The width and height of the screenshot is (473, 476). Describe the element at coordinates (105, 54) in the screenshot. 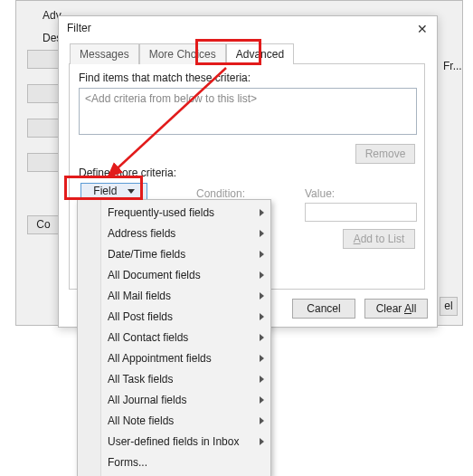

I see `tab-messages: Messages` at that location.